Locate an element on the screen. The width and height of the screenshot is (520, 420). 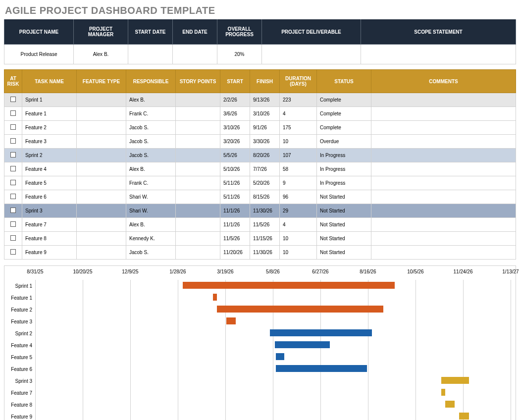
task-name-cell: Sprint 2 is located at coordinates (50, 156).